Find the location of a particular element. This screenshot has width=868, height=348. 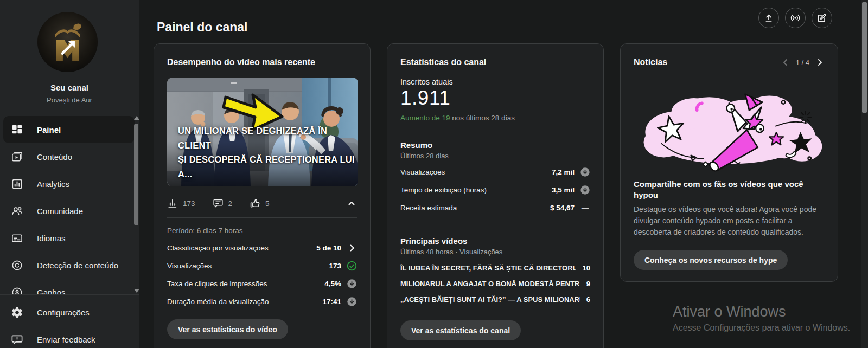

dash-icon: — is located at coordinates (585, 208).